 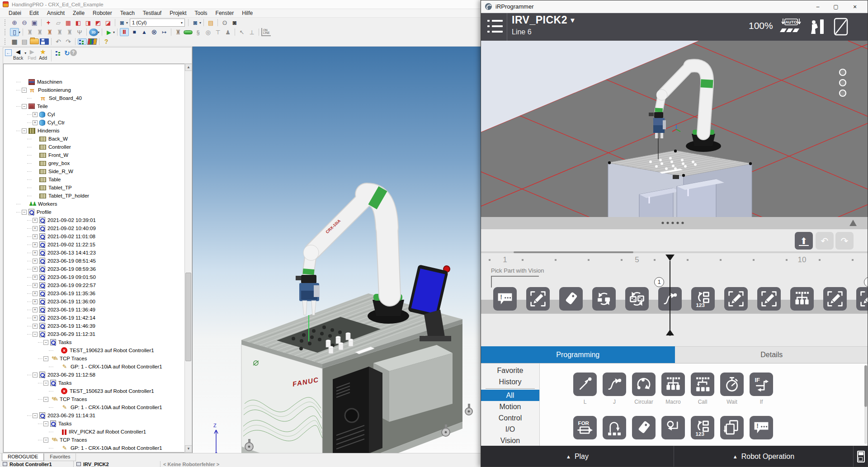 I want to click on help-icon: ?, so click(x=73, y=52).